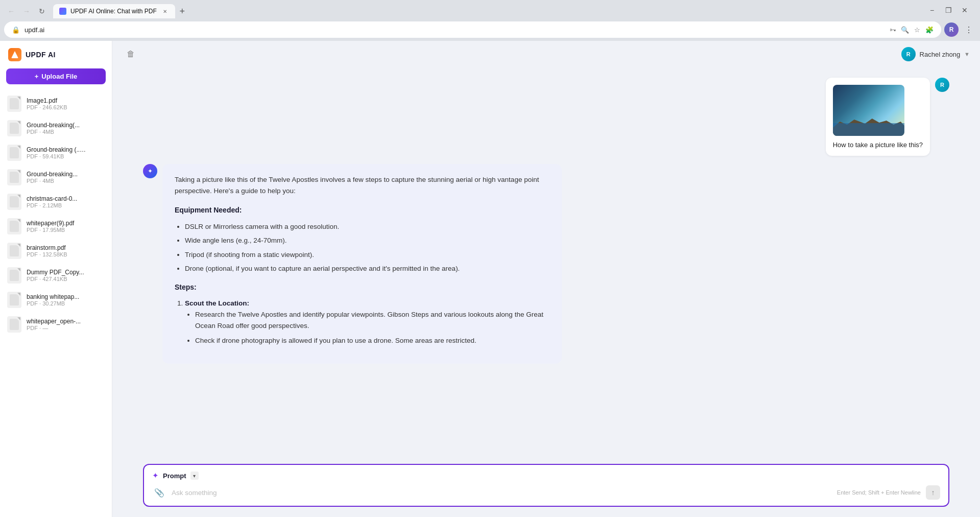  Describe the element at coordinates (948, 10) in the screenshot. I see `window-maximize-button: ❐` at that location.